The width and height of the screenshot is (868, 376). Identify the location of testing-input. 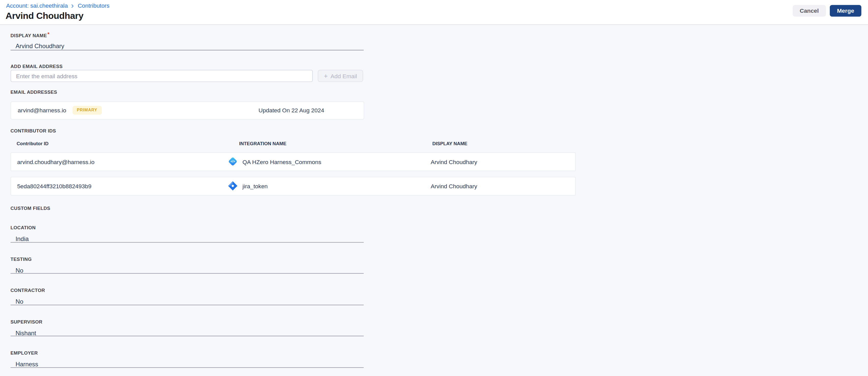
(187, 270).